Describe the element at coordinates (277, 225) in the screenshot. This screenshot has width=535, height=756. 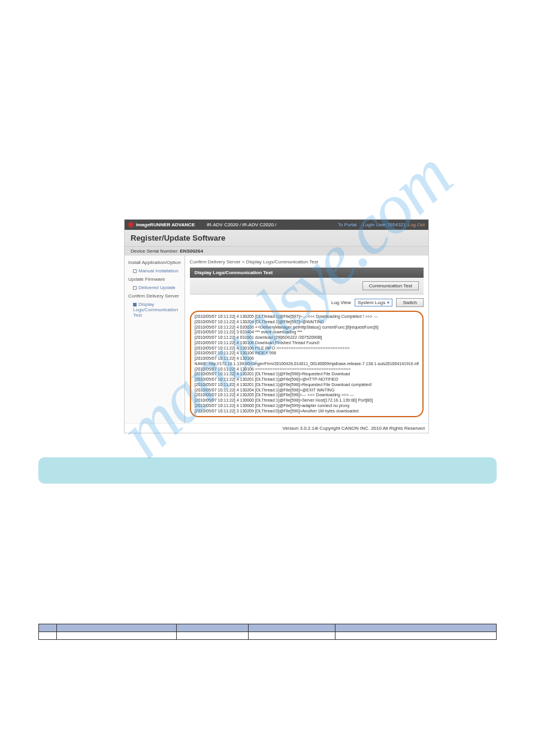
I see `app-header: imageRUNNER ADVANCE iR-ADV C2020 / iR-AD…` at that location.